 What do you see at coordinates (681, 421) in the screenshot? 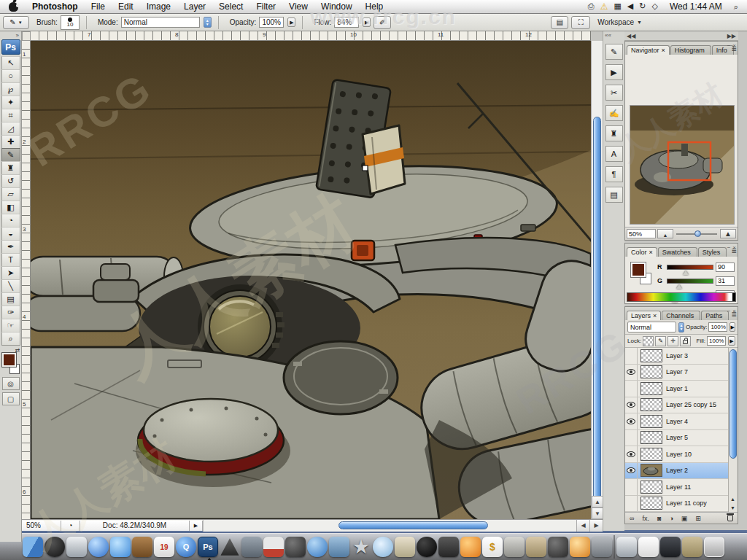
I see `layer-row: Layer 4` at bounding box center [681, 421].